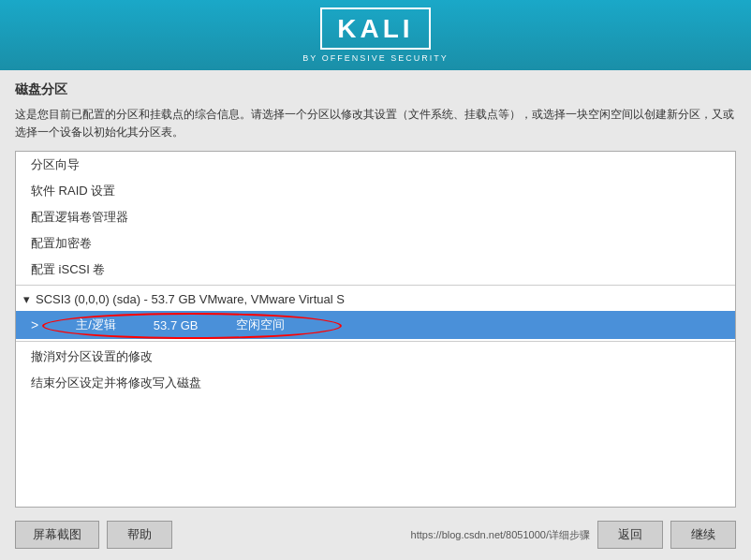 This screenshot has height=560, width=751. What do you see at coordinates (26, 300) in the screenshot?
I see `triangle-icon: ▾` at bounding box center [26, 300].